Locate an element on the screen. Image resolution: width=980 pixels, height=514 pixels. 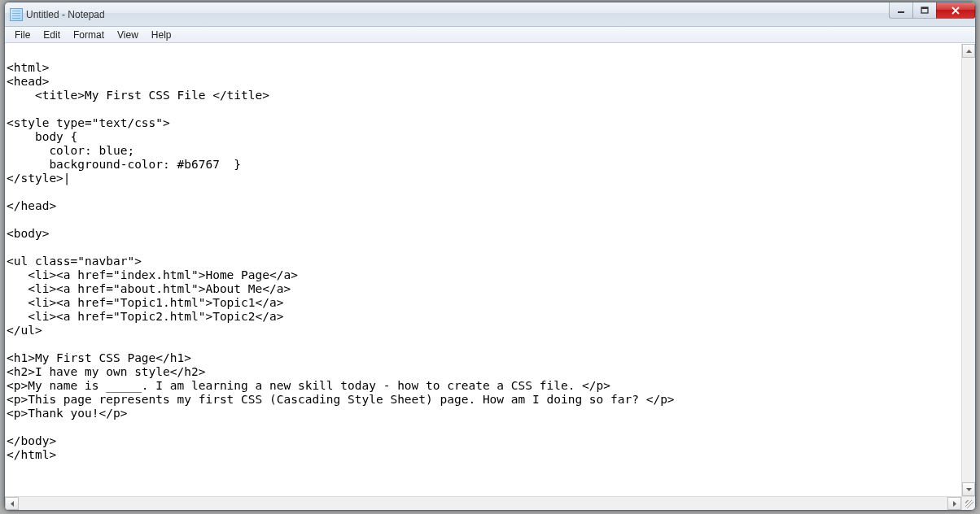
scroll-down-button is located at coordinates (969, 490).